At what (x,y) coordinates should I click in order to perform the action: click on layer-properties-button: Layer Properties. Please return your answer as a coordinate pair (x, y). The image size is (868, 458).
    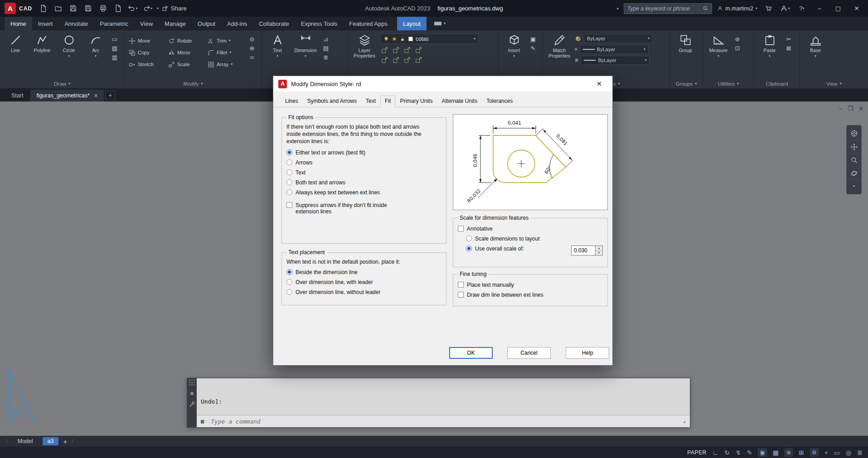
    Looking at the image, I should click on (364, 56).